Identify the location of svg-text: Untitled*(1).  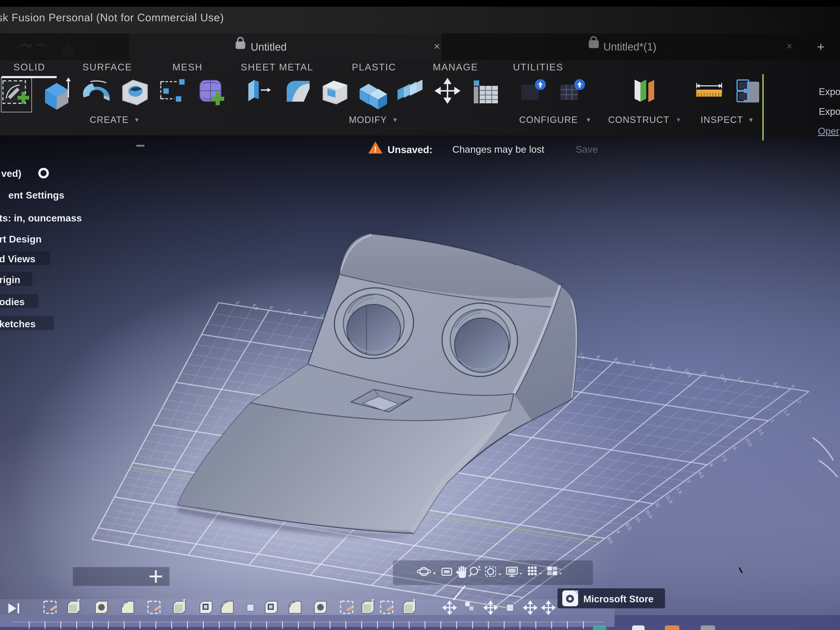
(630, 47).